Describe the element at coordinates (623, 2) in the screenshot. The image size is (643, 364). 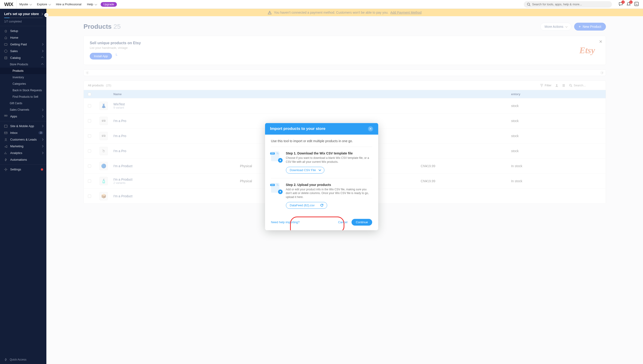
I see `chat-badge: 3` at that location.